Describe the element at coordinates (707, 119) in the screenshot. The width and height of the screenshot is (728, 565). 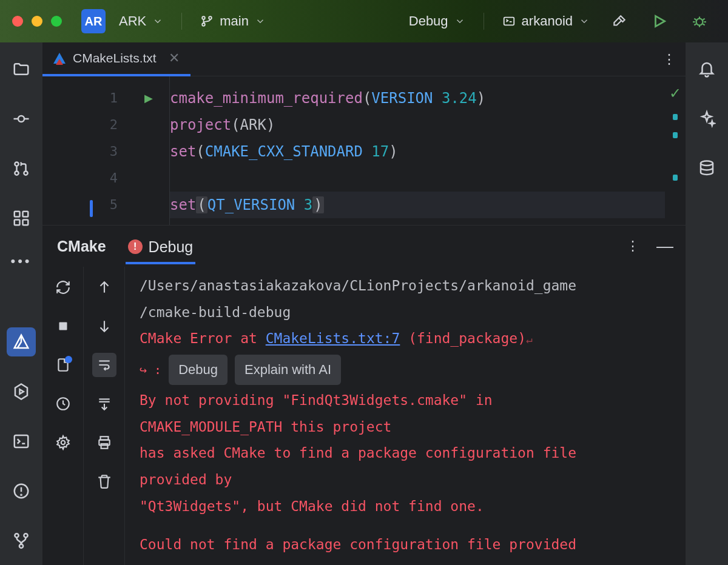
I see `ai-assistant-button` at that location.